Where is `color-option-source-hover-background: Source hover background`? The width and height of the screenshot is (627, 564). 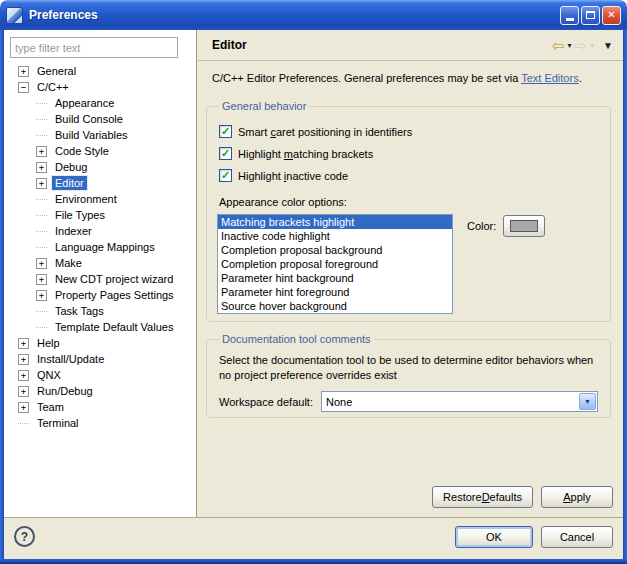
color-option-source-hover-background: Source hover background is located at coordinates (335, 306).